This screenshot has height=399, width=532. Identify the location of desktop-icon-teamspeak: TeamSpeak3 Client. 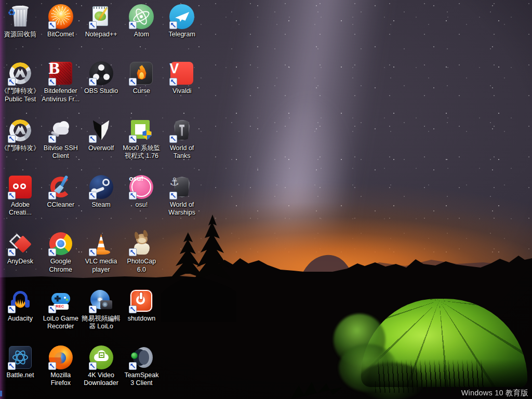
(141, 366).